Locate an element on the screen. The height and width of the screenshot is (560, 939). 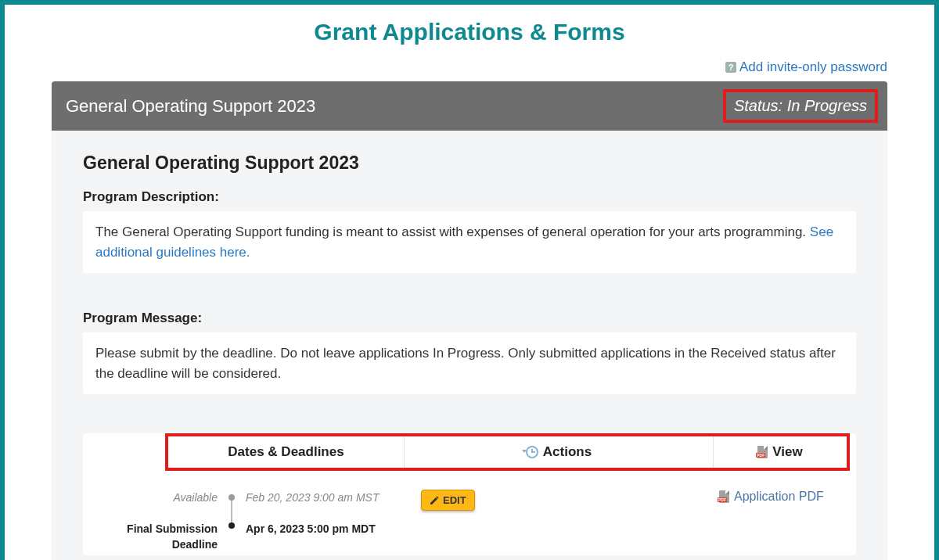
available-date: Feb 20, 2023 9:00 am MST is located at coordinates (320, 497).